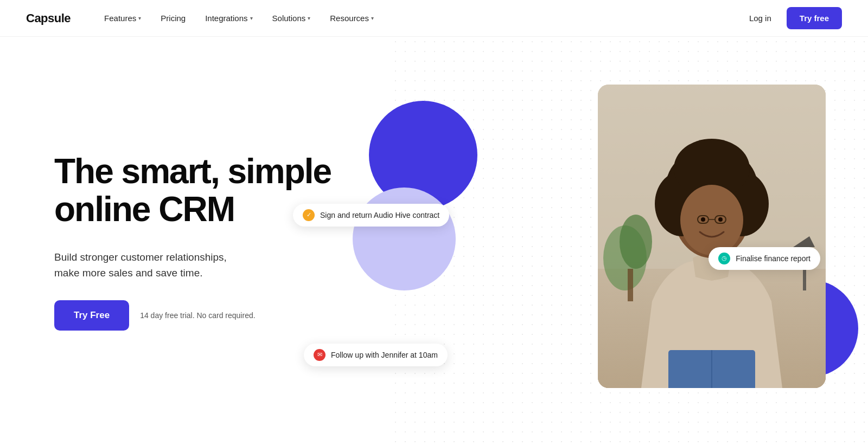  Describe the element at coordinates (404, 239) in the screenshot. I see `circle-lavender` at that location.